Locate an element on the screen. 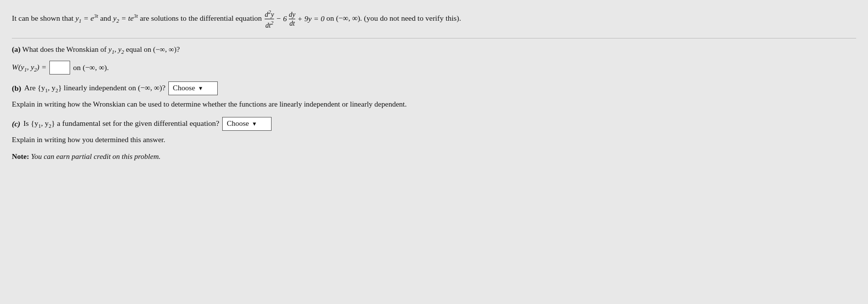 The image size is (868, 304). note-line: Note: You can earn partial credit on thi… is located at coordinates (434, 157).